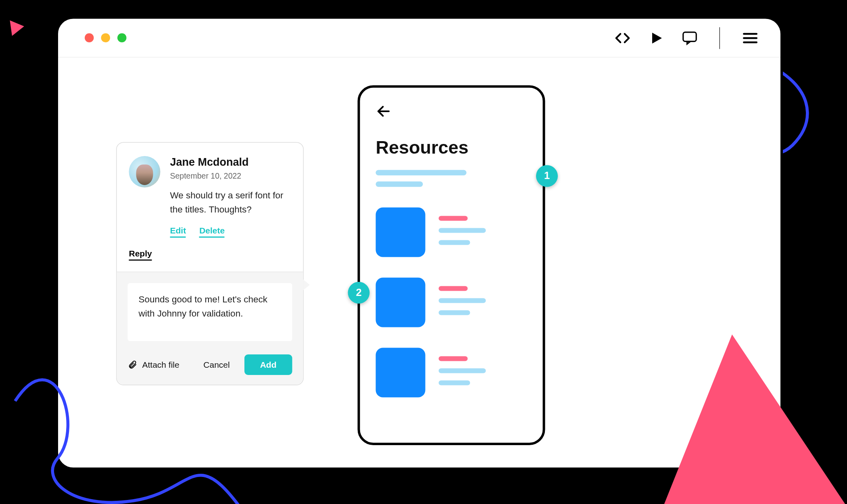 The image size is (847, 504). What do you see at coordinates (690, 38) in the screenshot?
I see `comment-icon` at bounding box center [690, 38].